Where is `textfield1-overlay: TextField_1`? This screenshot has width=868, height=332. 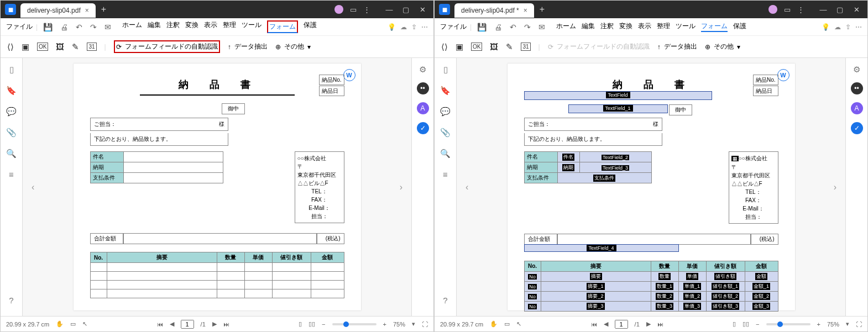
textfield1-overlay: TextField_1 is located at coordinates (618, 109).